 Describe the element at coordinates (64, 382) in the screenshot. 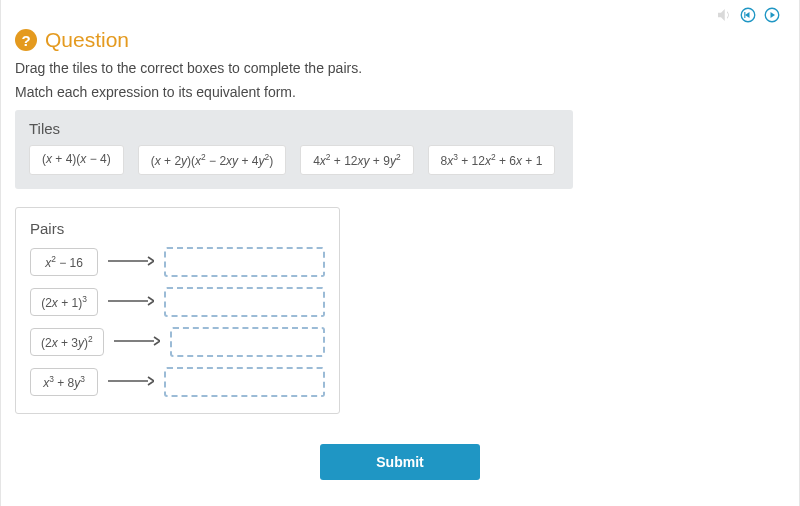

I see `pair-source: x3 + 8y3` at that location.